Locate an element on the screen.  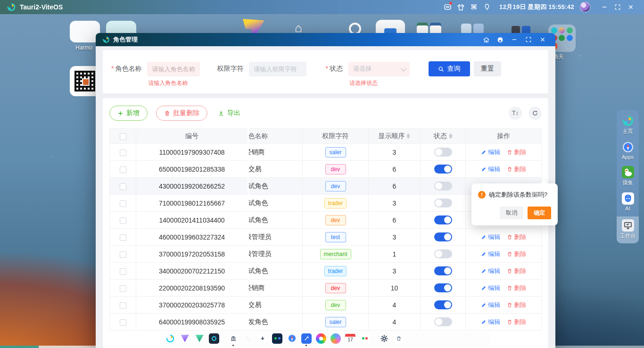
topbar-close-icon is located at coordinates (631, 7).